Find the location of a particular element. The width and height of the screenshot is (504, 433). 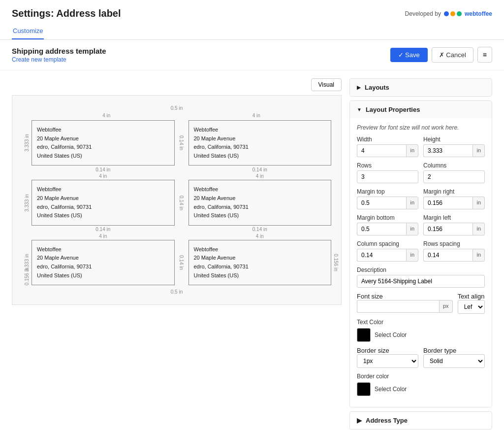

width-input-unit: in is located at coordinates (388, 151).